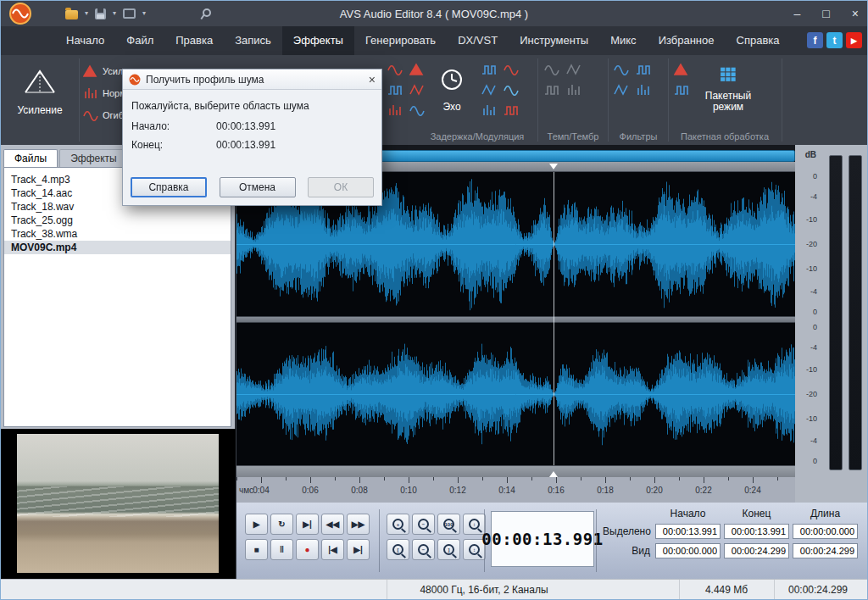 This screenshot has width=868, height=600. Describe the element at coordinates (40, 101) in the screenshot. I see `amplify-button: Усиление` at that location.